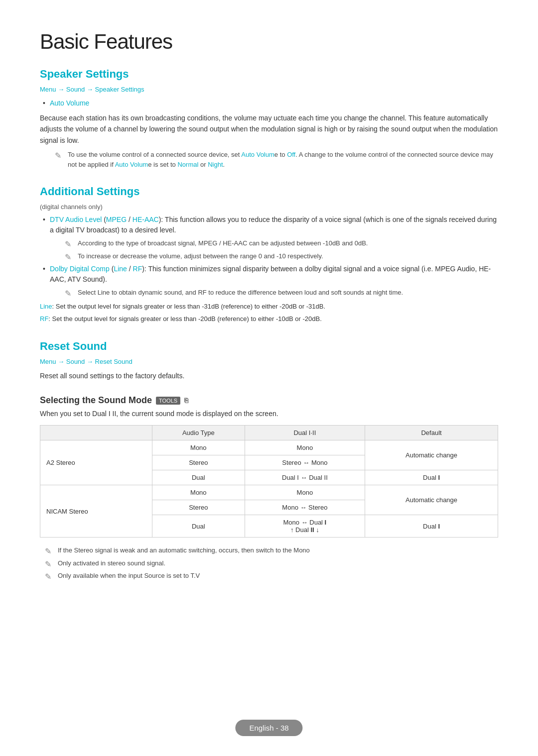 The width and height of the screenshot is (538, 756). Describe the element at coordinates (431, 433) in the screenshot. I see `table-header-default: Default` at that location.